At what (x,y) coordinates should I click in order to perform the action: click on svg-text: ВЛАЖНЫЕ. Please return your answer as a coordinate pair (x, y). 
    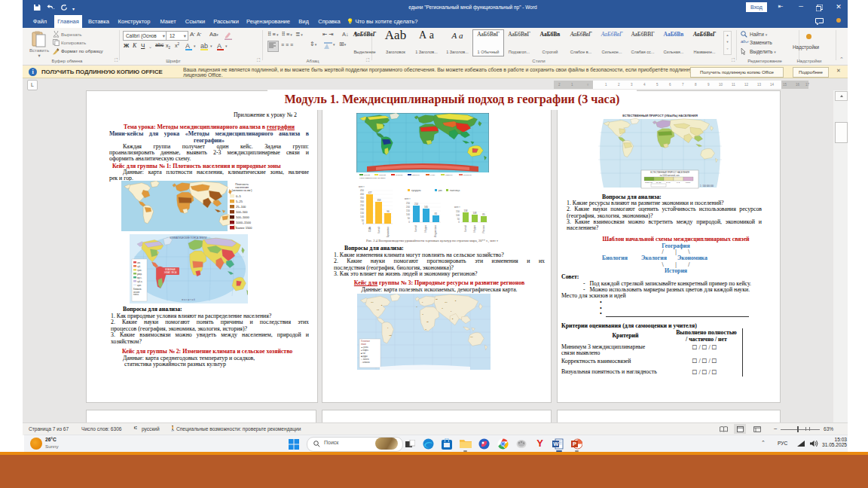
    Looking at the image, I should click on (170, 270).